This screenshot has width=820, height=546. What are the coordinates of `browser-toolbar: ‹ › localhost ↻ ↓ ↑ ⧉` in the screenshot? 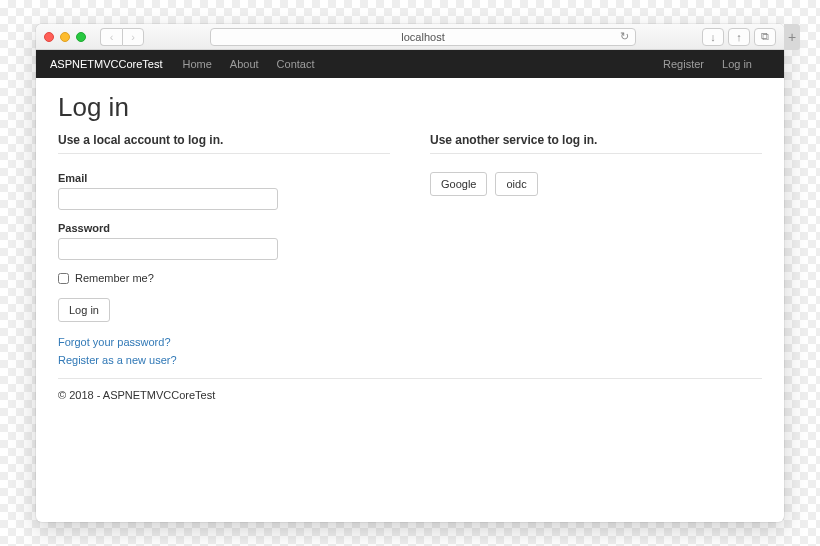 It's located at (410, 37).